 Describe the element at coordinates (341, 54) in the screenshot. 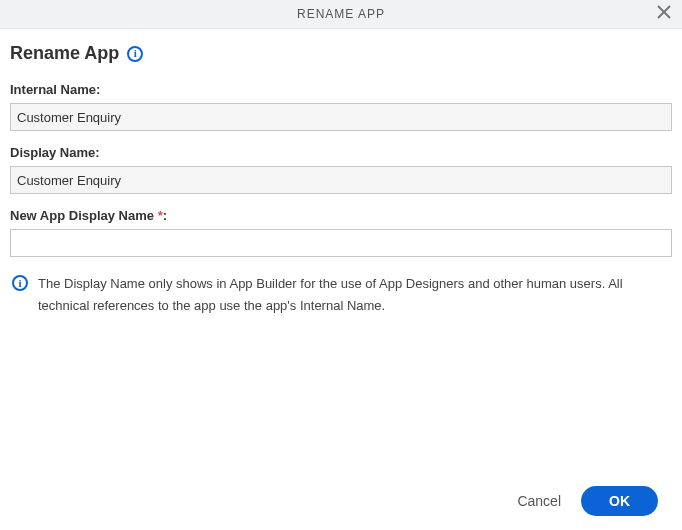

I see `dialog-header: Rename App i` at that location.